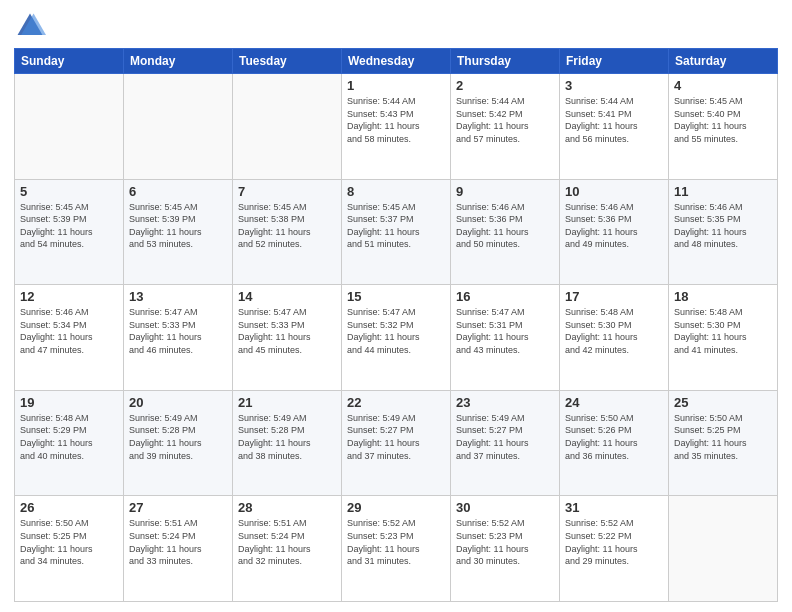 This screenshot has height=612, width=792. I want to click on day-number: 28, so click(287, 508).